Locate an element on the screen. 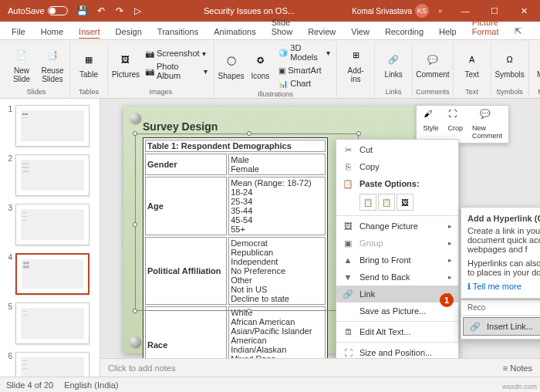  change-picture-icon: 🖼 is located at coordinates (348, 226).